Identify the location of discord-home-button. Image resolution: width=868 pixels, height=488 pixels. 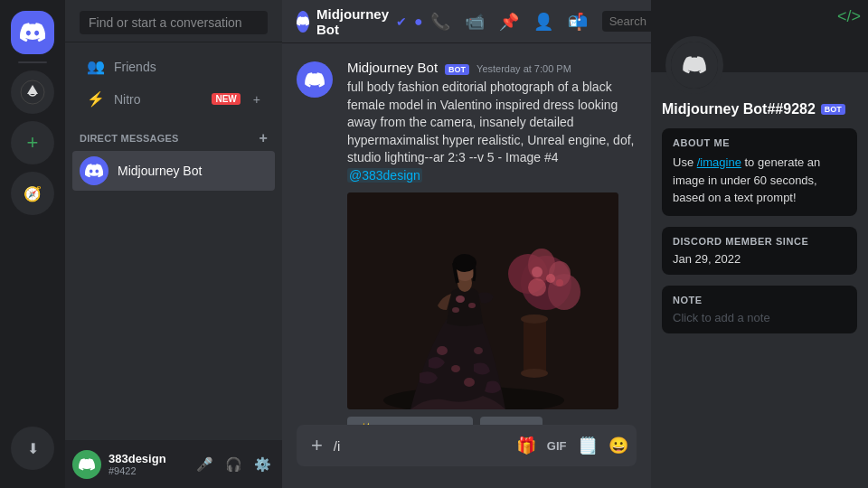
(33, 33).